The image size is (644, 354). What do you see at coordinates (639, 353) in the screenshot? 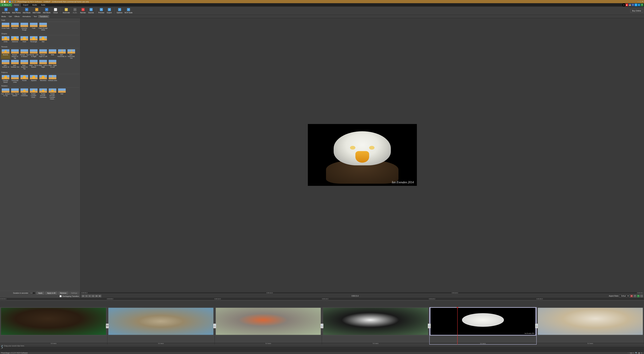
I see `storyboard-view-button: ▦` at bounding box center [639, 353].